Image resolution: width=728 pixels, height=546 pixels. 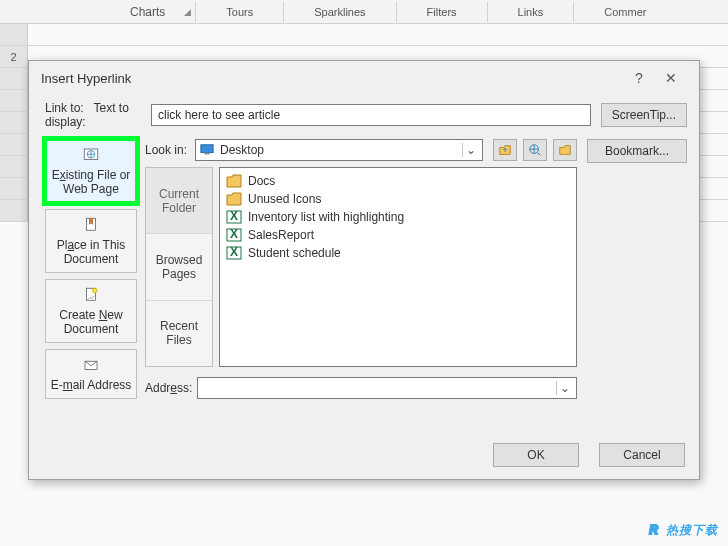 I want to click on linkto-label: Place in This Document, so click(x=92, y=252).